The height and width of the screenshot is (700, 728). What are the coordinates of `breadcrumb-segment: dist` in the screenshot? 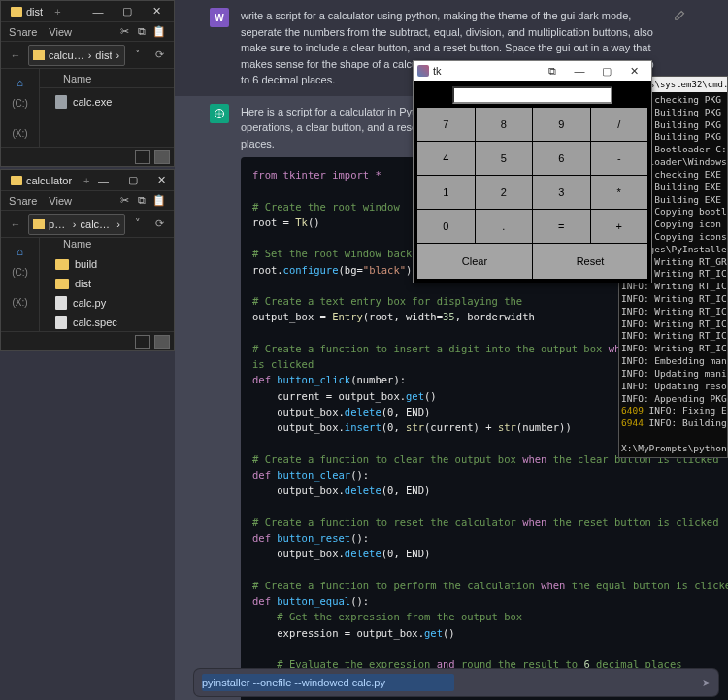 It's located at (103, 55).